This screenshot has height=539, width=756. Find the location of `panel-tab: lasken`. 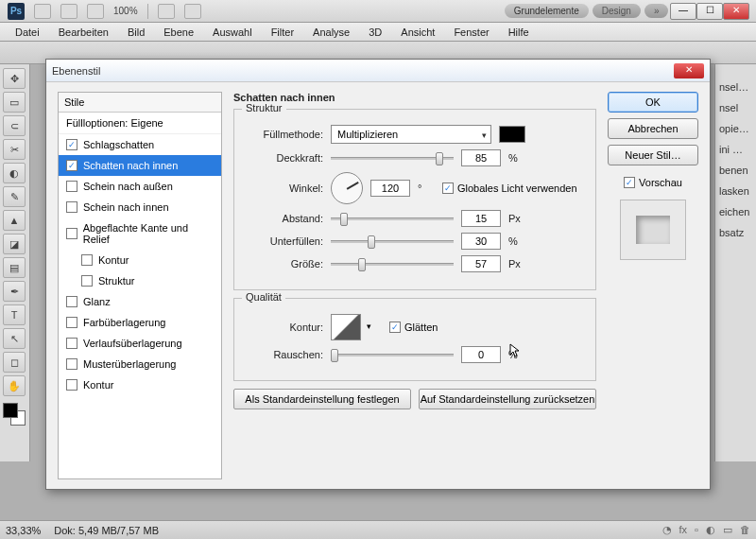

panel-tab: lasken is located at coordinates (735, 191).